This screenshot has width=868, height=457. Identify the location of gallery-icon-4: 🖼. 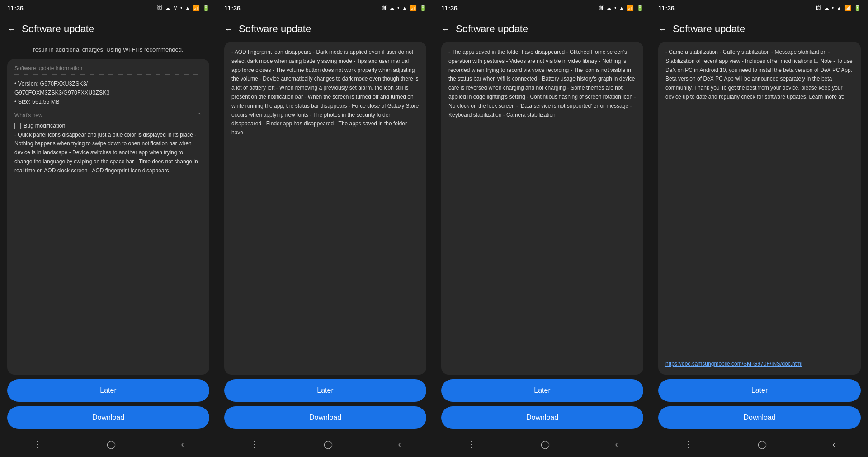
(818, 8).